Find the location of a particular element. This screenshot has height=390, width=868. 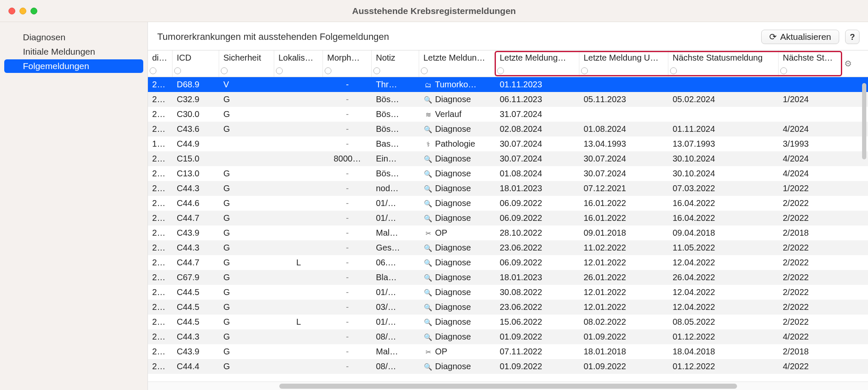

table-row: 20…C44.3G-08/…🔍 Diagnose01.09.202201.09.… is located at coordinates (508, 337).